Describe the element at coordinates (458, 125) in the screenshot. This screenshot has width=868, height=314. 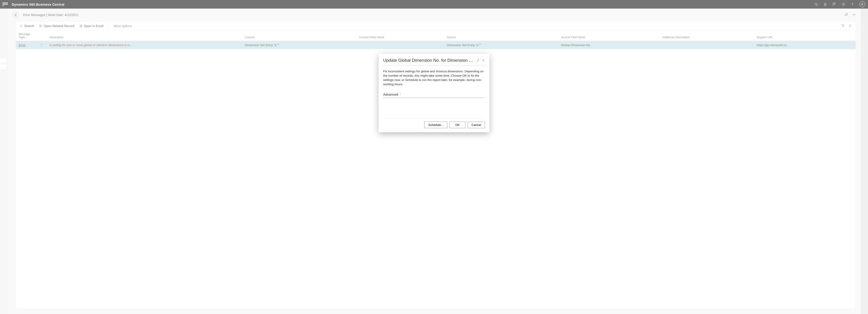
I see `ok-button: OK` at that location.